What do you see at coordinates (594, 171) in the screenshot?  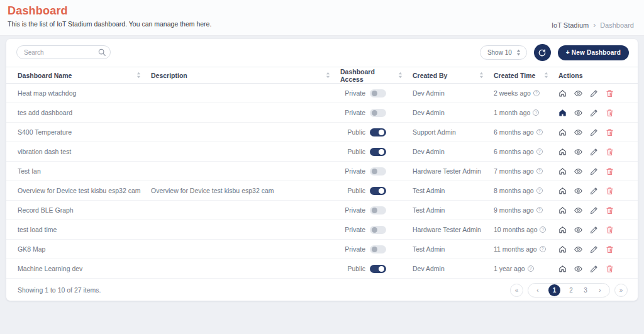 I see `pencil-icon` at bounding box center [594, 171].